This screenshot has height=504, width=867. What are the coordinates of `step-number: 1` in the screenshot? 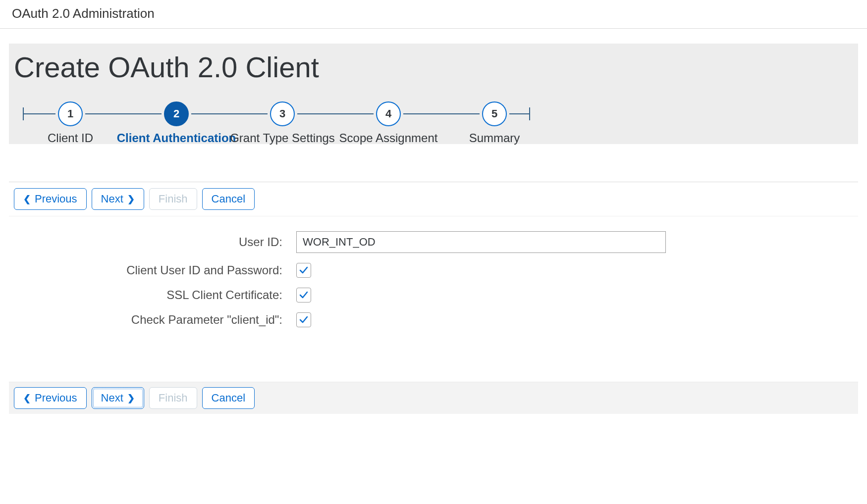 It's located at (70, 114).